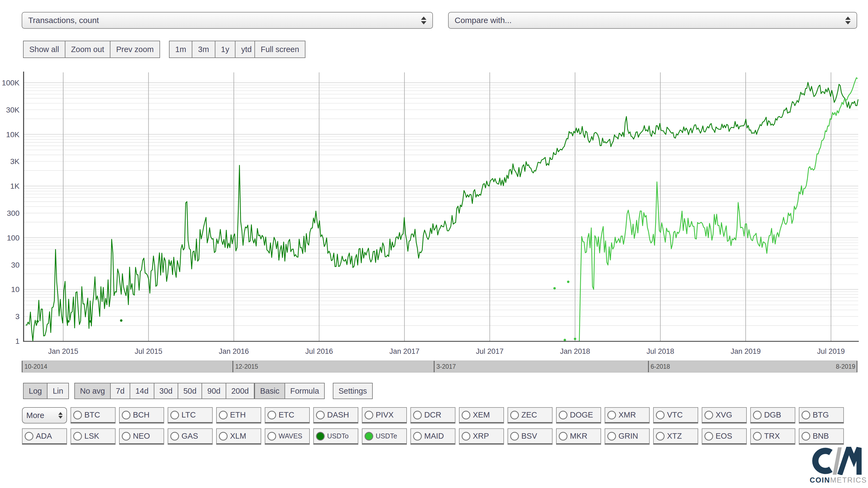 The width and height of the screenshot is (868, 488). I want to click on controls-button-14d: 14d, so click(142, 391).